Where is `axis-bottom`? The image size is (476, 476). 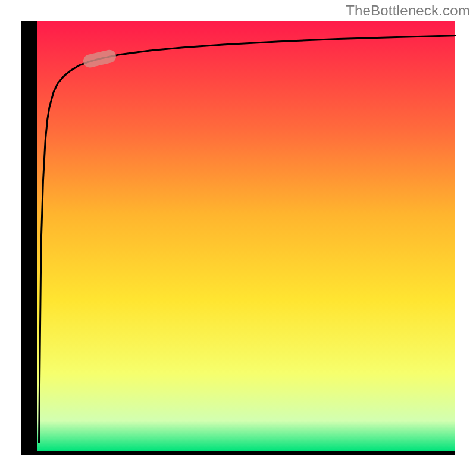
axis-bottom is located at coordinates (238, 453).